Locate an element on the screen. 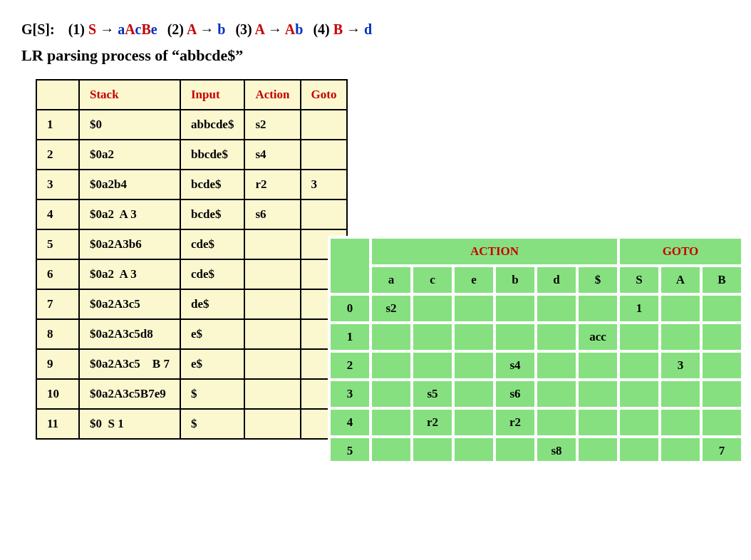 This screenshot has height=560, width=751. subtitle: LR parsing process of “abbcde$” is located at coordinates (376, 56).